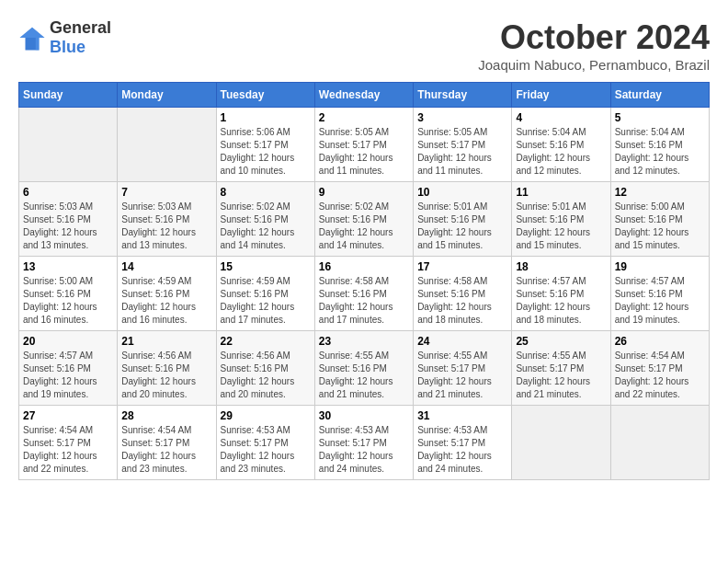  What do you see at coordinates (265, 294) in the screenshot?
I see `calendar-cell: 15Sunrise: 4:59 AMSunset: 5:16 PMDayligh…` at bounding box center [265, 294].